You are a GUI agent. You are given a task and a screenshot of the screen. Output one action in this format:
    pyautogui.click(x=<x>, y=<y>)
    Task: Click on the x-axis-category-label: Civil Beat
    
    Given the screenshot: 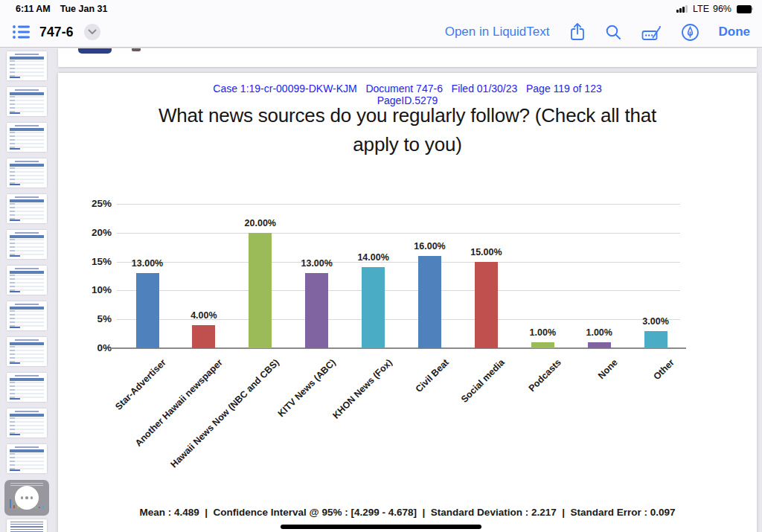 What is the action you would take?
    pyautogui.click(x=432, y=376)
    